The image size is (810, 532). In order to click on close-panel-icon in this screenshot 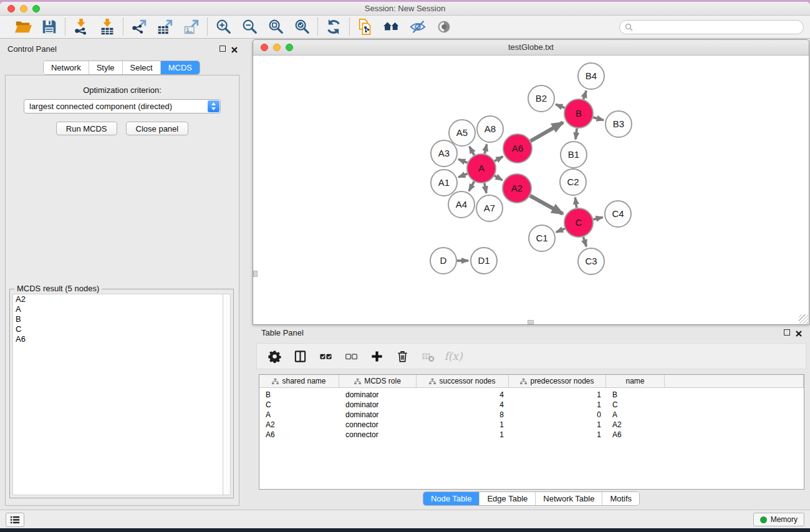, I will do `click(234, 49)`.